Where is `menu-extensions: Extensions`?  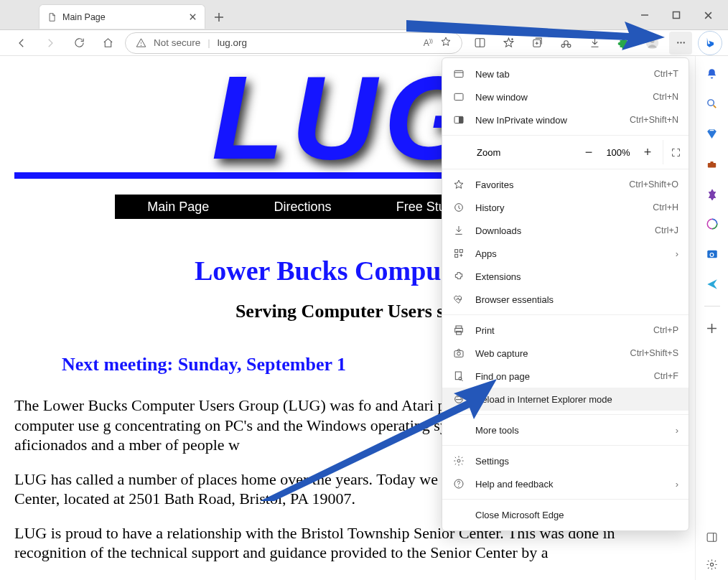
menu-extensions: Extensions is located at coordinates (566, 276).